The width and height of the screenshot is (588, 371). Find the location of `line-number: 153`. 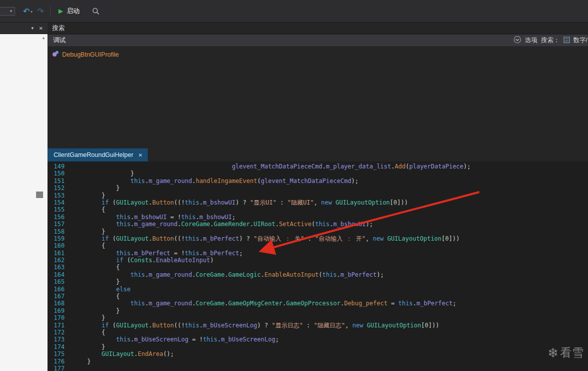

line-number: 153 is located at coordinates (60, 196).